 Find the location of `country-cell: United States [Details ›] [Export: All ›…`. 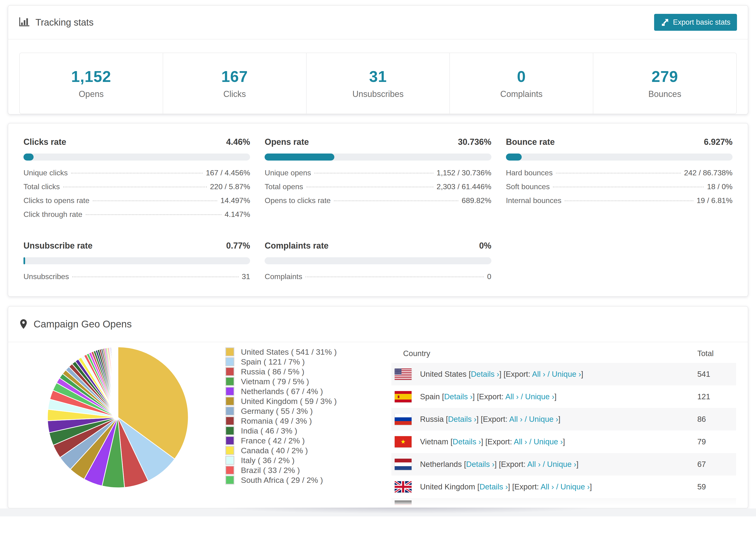

country-cell: United States [Details ›] [Export: All ›… is located at coordinates (555, 374).